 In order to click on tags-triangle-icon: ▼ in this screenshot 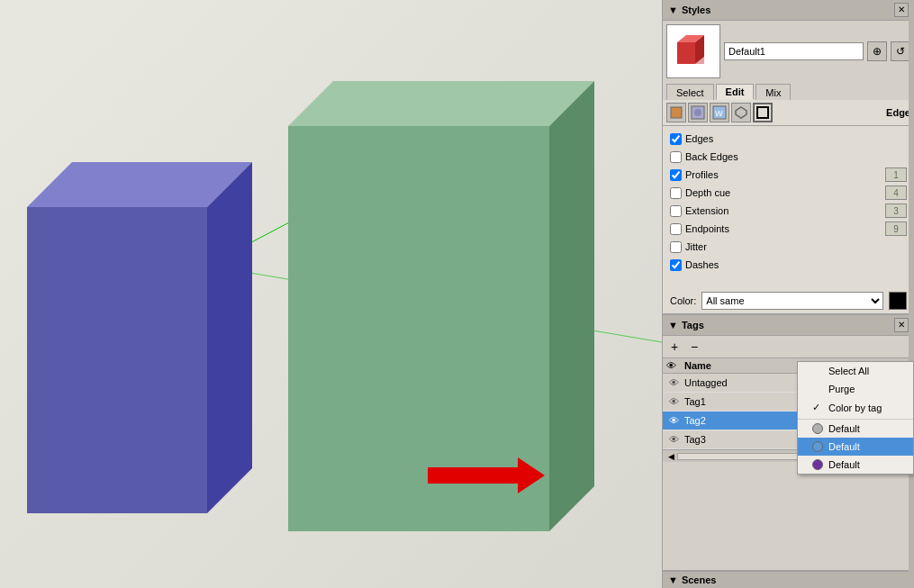, I will do `click(674, 325)`.